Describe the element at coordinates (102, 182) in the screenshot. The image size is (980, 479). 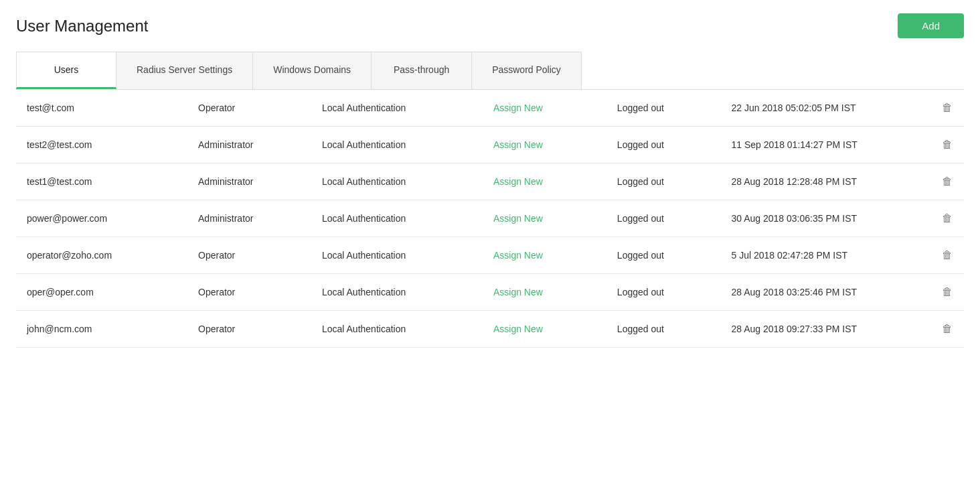
I see `cell-email: test1@test.com` at that location.